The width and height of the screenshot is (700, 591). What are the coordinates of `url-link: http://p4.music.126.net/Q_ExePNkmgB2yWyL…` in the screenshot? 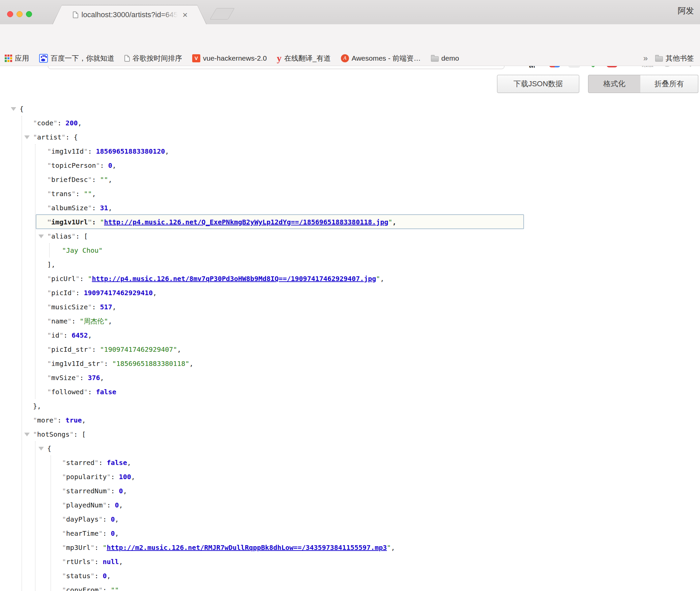 It's located at (246, 222).